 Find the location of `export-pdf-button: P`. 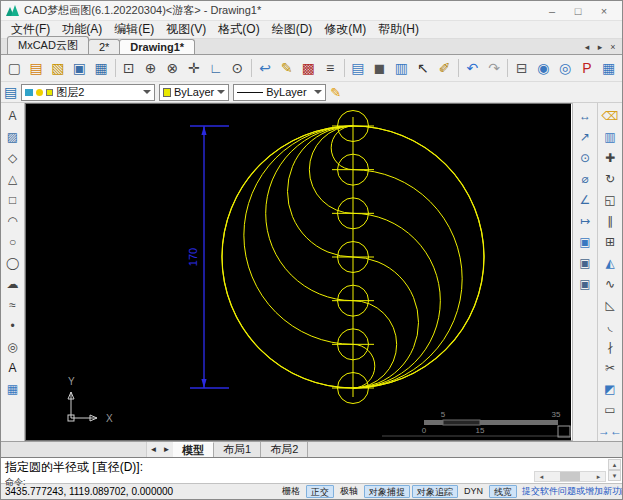

export-pdf-button: P is located at coordinates (588, 68).